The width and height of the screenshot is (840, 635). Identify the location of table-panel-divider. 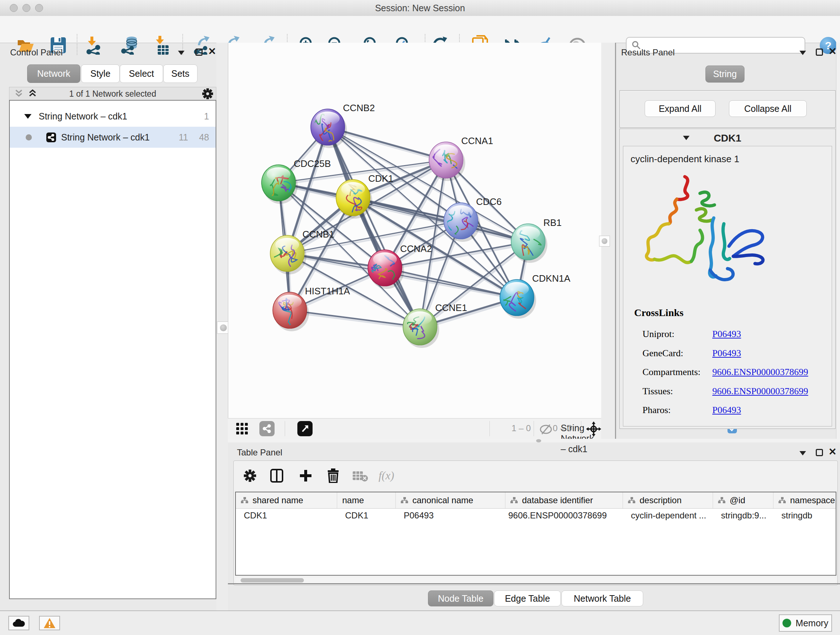
(534, 584).